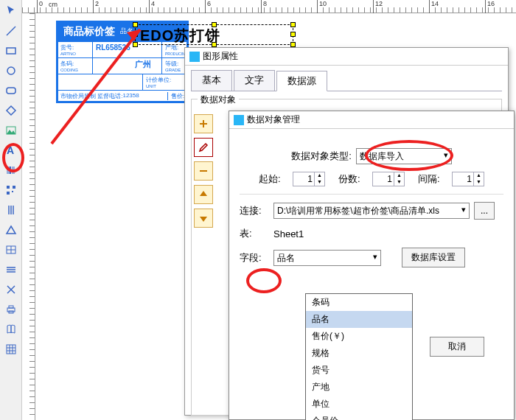 This screenshot has width=516, height=420. I want to click on dd-item: 单位, so click(359, 404).